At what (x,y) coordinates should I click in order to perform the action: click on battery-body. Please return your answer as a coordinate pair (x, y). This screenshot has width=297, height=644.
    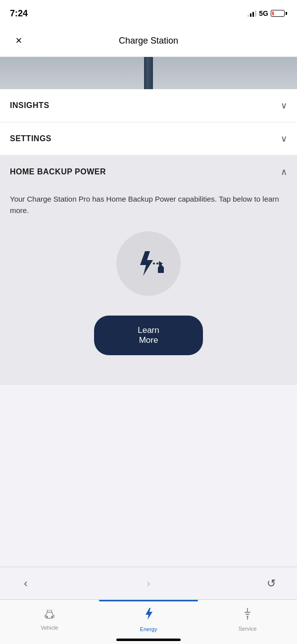
    Looking at the image, I should click on (278, 13).